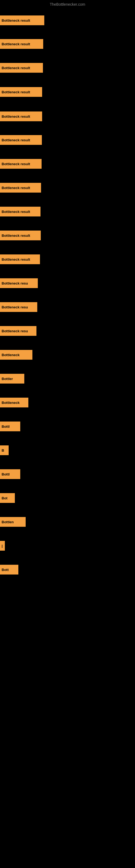 The image size is (135, 868). Describe the element at coordinates (2, 546) in the screenshot. I see `bottleneck-result-item: |` at that location.